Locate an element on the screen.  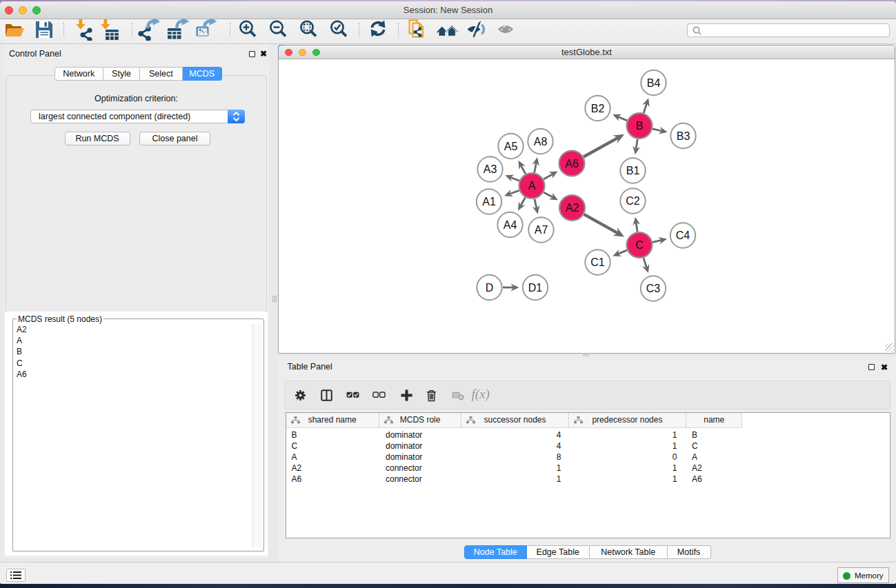
svg-text: C3 is located at coordinates (654, 288).